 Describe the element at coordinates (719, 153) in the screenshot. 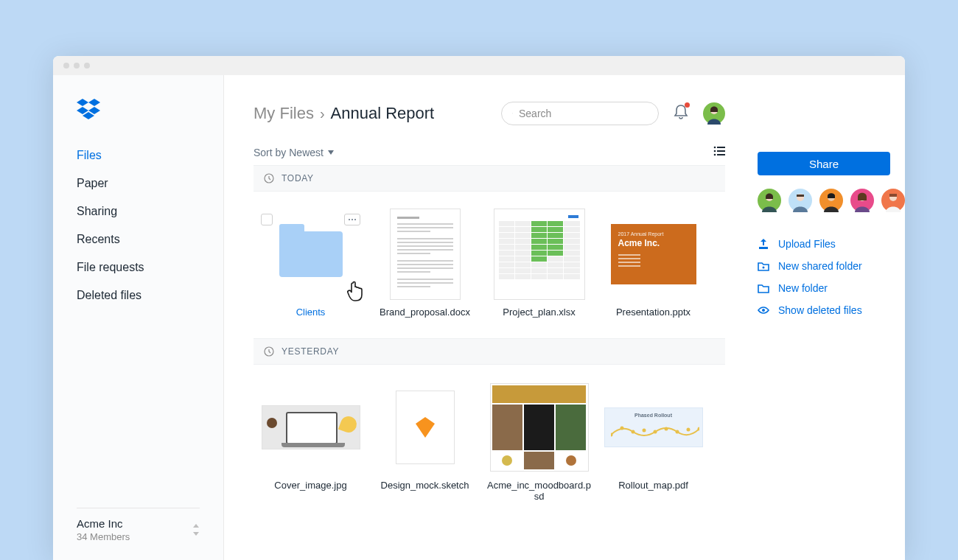

I see `list-view-toggle` at that location.